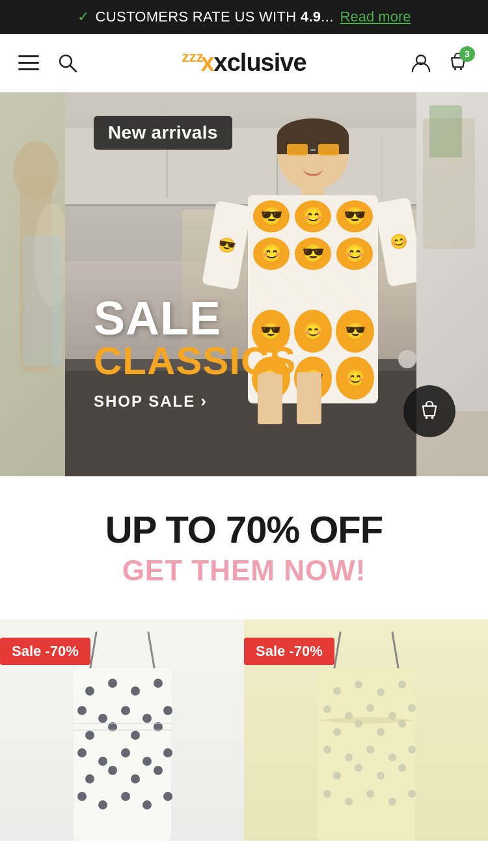 The height and width of the screenshot is (868, 488). What do you see at coordinates (33, 284) in the screenshot?
I see `left-person-silhouette` at bounding box center [33, 284].